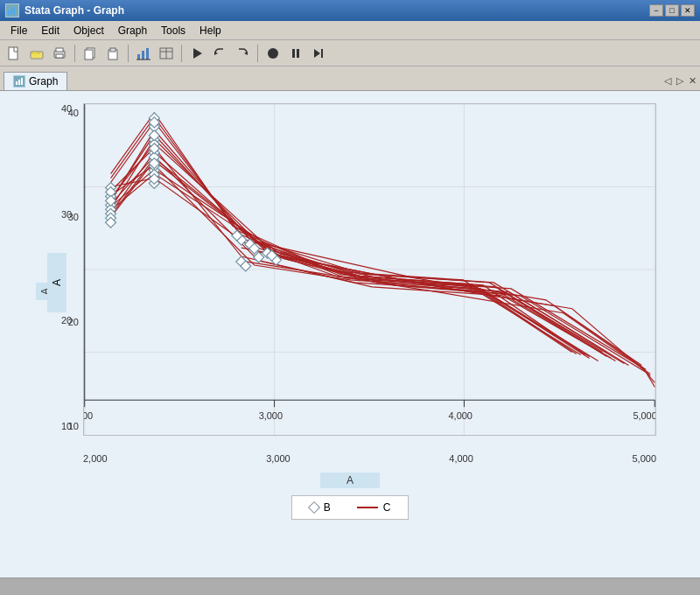 This screenshot has width=700, height=595. What do you see at coordinates (693, 80) in the screenshot?
I see `tab-close-btn: ✕` at bounding box center [693, 80].